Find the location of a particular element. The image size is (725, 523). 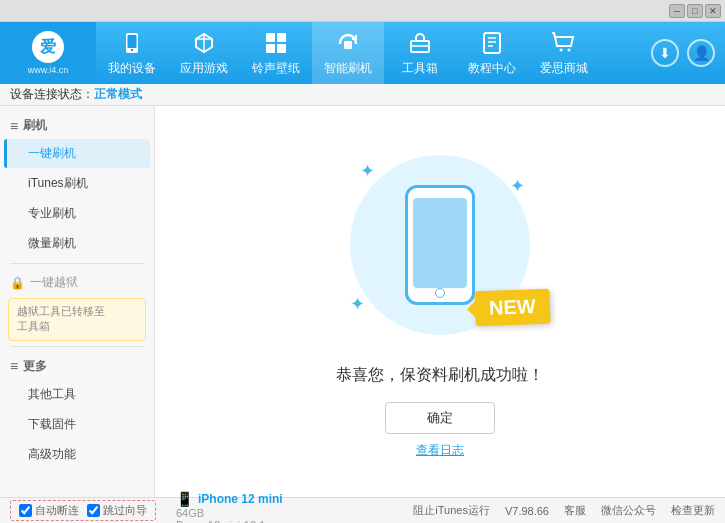

flash-group-icon: ≡ is located at coordinates (14, 126).